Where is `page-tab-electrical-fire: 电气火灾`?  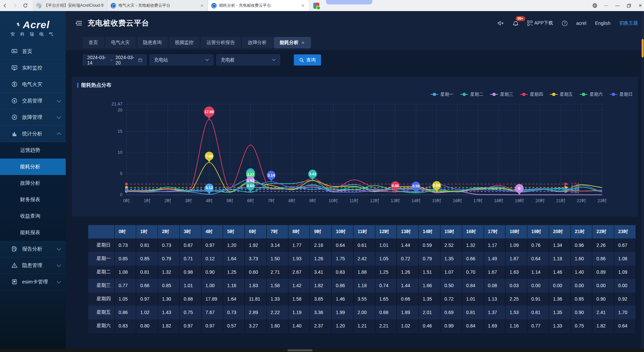
page-tab-electrical-fire: 电气火灾 is located at coordinates (120, 43).